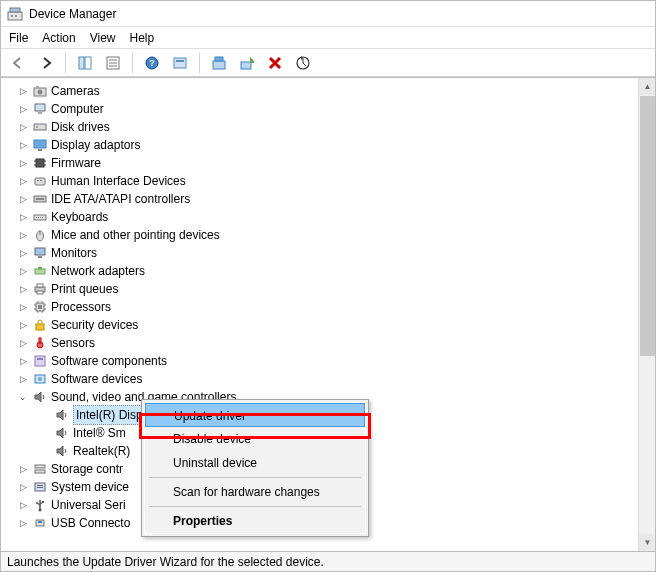 This screenshot has height=572, width=656. Describe the element at coordinates (255, 492) in the screenshot. I see `cm-scan-hardware: Scan for hardware changes` at that location.